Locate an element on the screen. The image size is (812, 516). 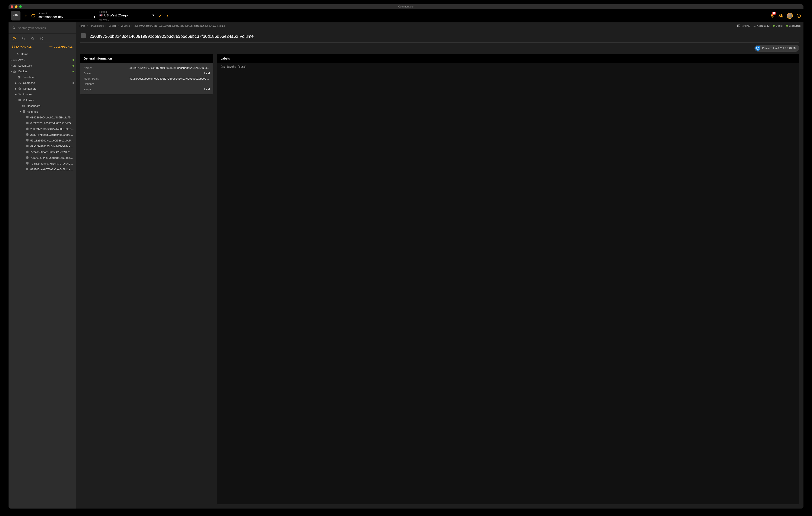
tree-volume-item: 735001c3c4e10a587de1e51dd6d2fb5f47f66 is located at coordinates (42, 158).